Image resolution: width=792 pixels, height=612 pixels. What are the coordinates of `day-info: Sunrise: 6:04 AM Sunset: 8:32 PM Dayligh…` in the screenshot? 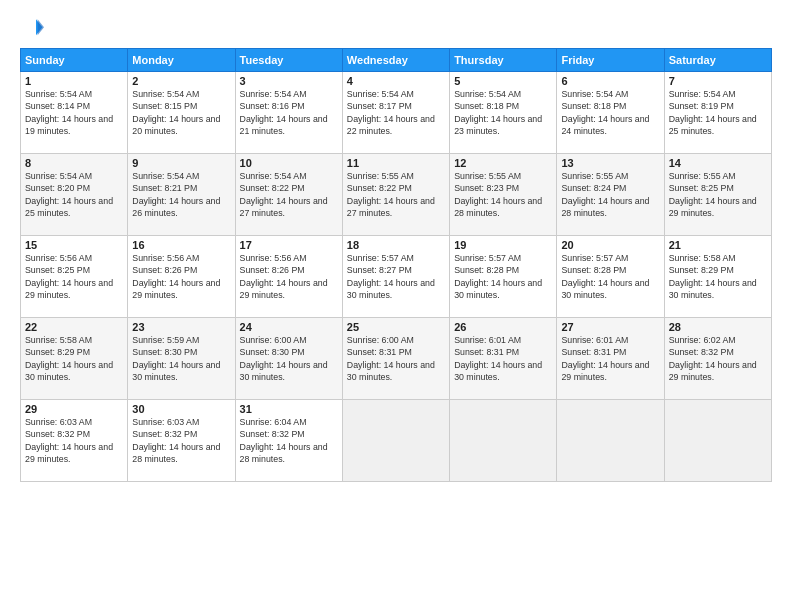 It's located at (289, 440).